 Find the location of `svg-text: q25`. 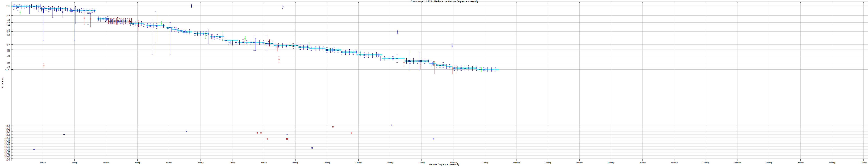

svg-text: q25 is located at coordinates (8, 67).